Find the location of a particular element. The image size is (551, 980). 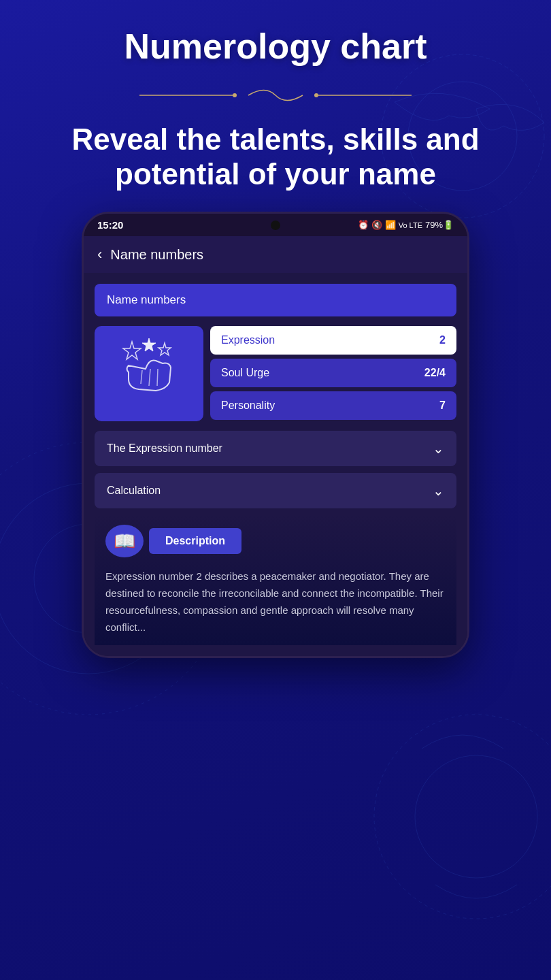

numbers-icon-box is located at coordinates (149, 374).